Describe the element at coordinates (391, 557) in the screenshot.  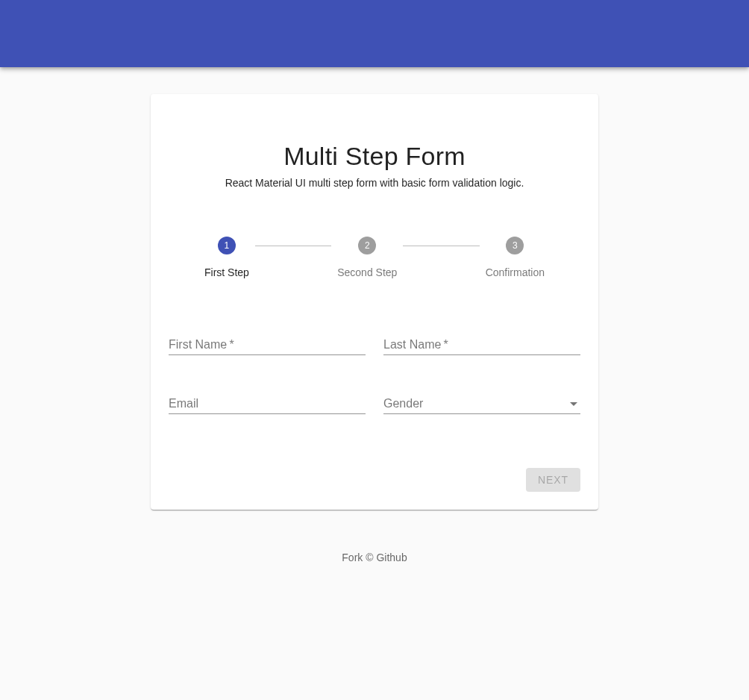
I see `footer-github-link: Github` at that location.